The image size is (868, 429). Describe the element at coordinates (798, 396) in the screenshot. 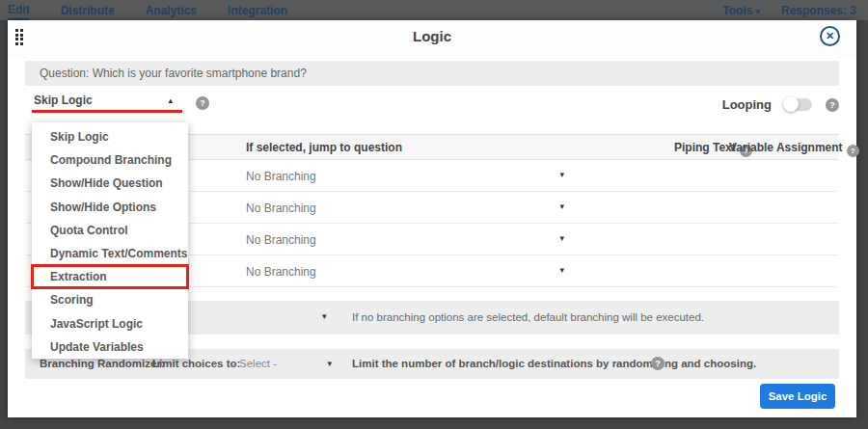

I see `save-logic-button: Save Logic` at that location.